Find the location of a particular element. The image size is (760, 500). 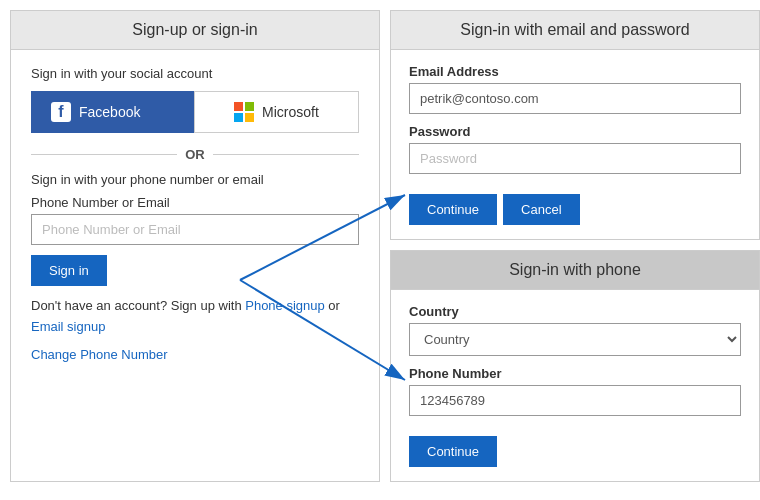

facebook-label: Facebook is located at coordinates (110, 112).